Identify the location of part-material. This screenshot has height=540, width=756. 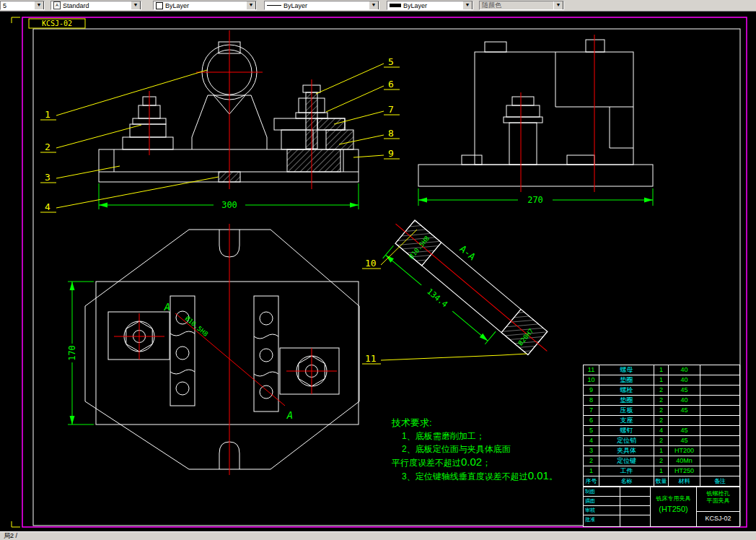
(685, 420).